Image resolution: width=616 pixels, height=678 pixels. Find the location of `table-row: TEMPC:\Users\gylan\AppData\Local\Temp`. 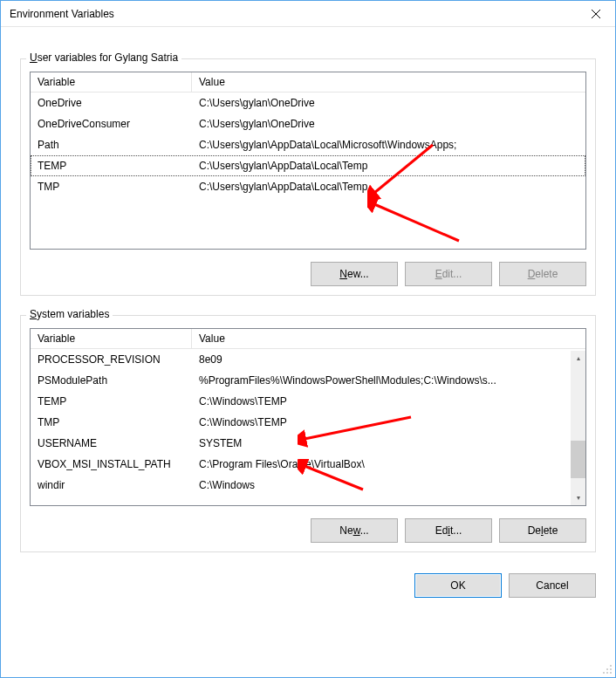

table-row: TEMPC:\Users\gylan\AppData\Local\Temp is located at coordinates (308, 166).